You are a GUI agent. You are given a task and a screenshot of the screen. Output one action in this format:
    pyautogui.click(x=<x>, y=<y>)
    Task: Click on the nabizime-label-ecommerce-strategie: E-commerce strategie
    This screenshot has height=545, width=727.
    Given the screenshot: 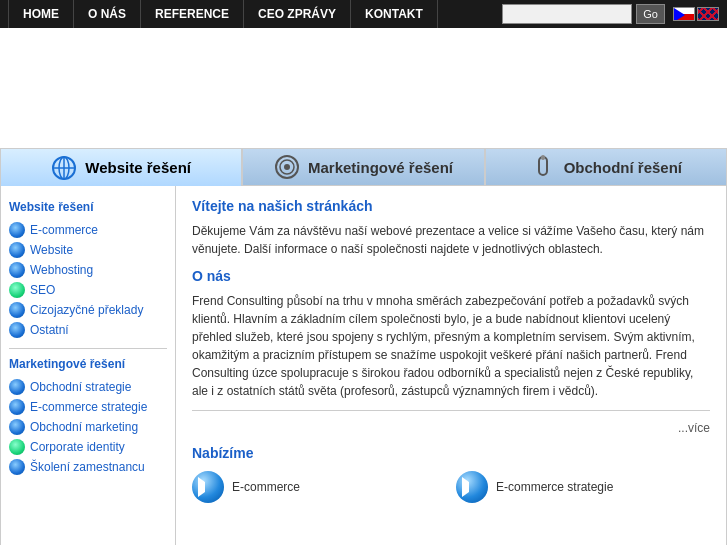 What is the action you would take?
    pyautogui.click(x=554, y=487)
    